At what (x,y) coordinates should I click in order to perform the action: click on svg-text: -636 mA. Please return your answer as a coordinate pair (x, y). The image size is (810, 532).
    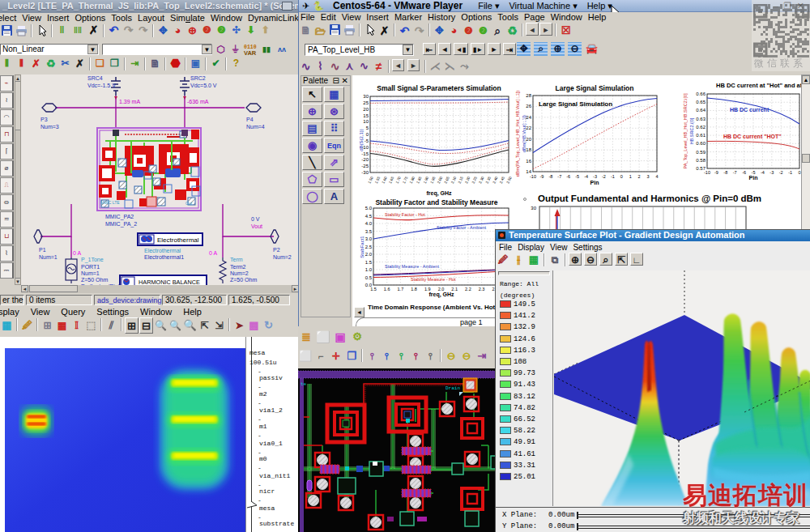
    Looking at the image, I should click on (198, 102).